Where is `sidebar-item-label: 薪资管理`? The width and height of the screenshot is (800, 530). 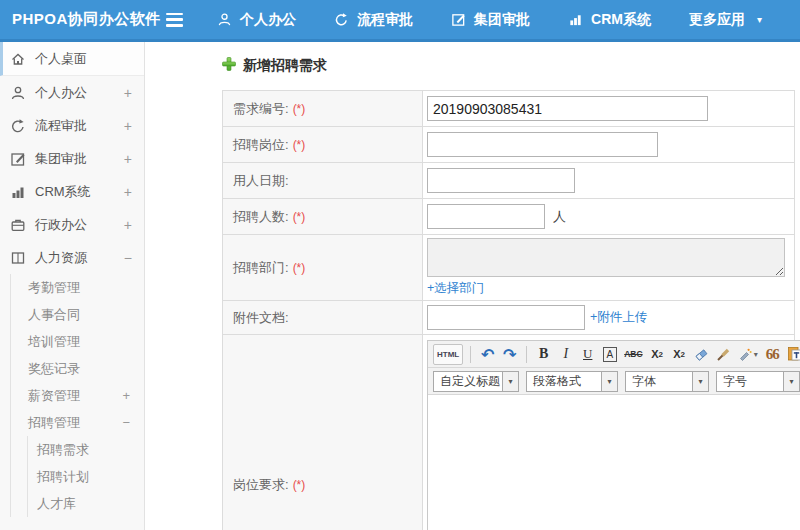 sidebar-item-label: 薪资管理 is located at coordinates (54, 396).